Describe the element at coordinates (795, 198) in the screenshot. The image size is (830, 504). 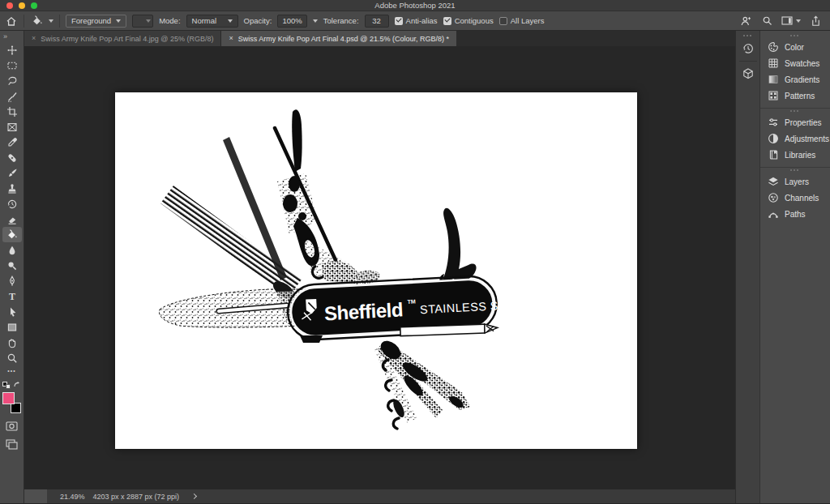
I see `panel-tab-channels: Channels` at that location.